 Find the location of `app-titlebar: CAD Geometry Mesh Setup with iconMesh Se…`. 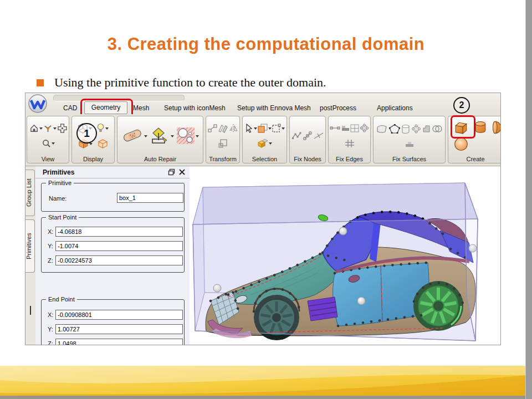

app-titlebar: CAD Geometry Mesh Setup with iconMesh Se… is located at coordinates (263, 104).